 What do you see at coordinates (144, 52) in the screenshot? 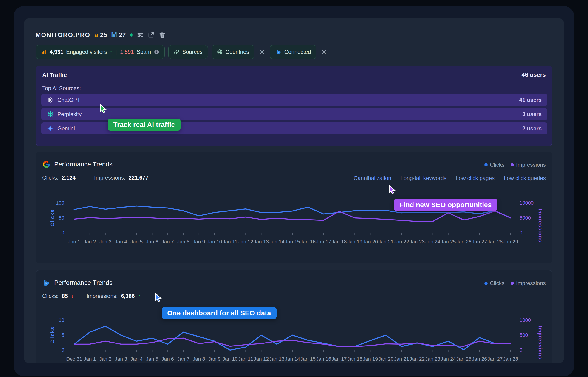
I see `spam-label: Spam` at bounding box center [144, 52].